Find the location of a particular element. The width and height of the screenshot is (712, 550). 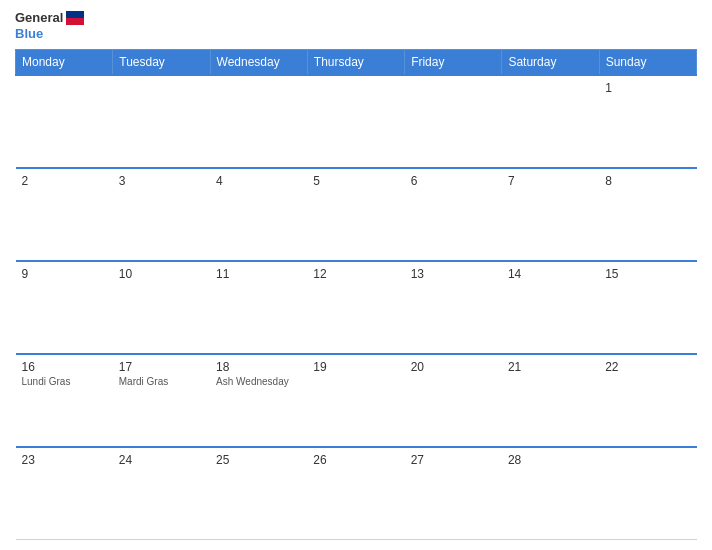

calendar-cell: 27 is located at coordinates (454, 494).